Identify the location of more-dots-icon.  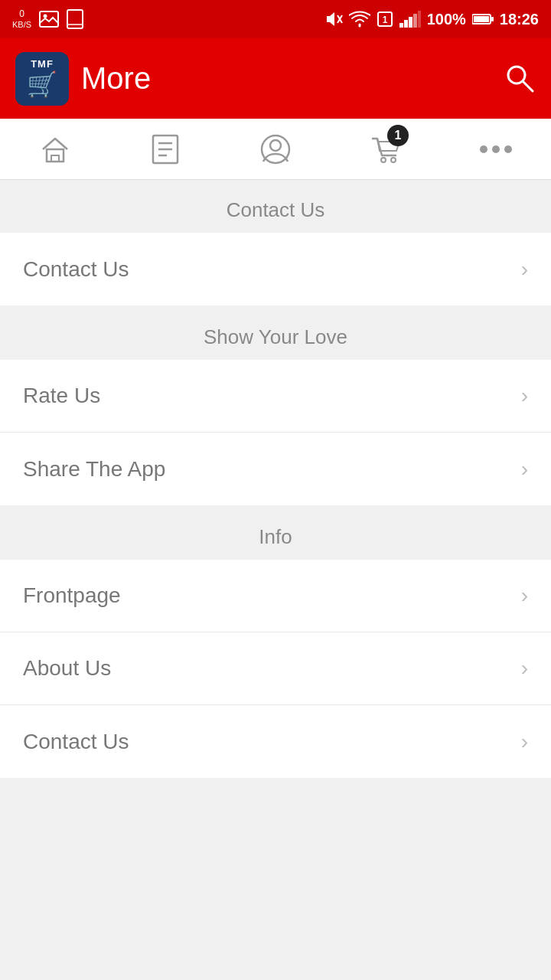
(496, 149).